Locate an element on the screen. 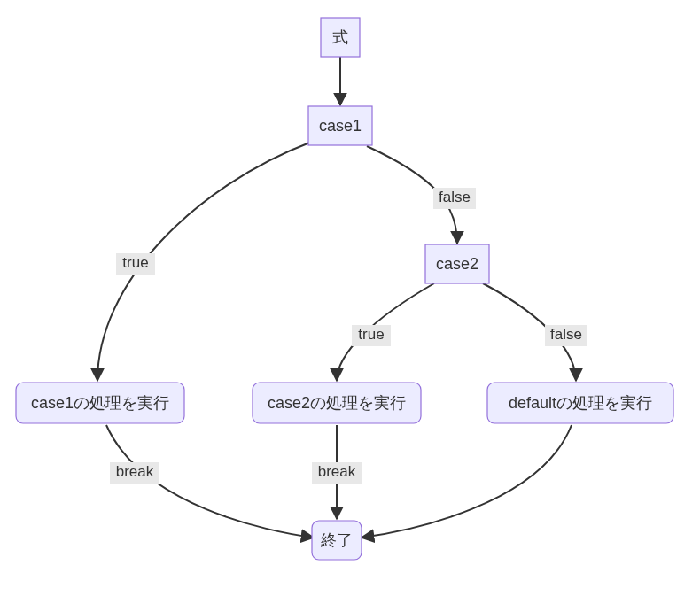  svg-text: case2 is located at coordinates (457, 264).